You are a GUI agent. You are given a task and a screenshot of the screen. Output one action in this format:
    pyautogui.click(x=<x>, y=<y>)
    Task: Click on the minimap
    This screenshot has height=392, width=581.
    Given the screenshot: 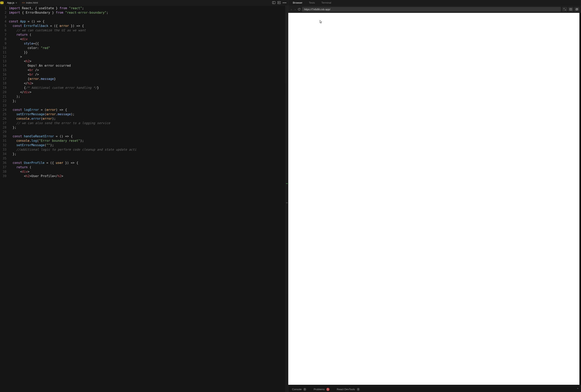 What is the action you would take?
    pyautogui.click(x=286, y=199)
    